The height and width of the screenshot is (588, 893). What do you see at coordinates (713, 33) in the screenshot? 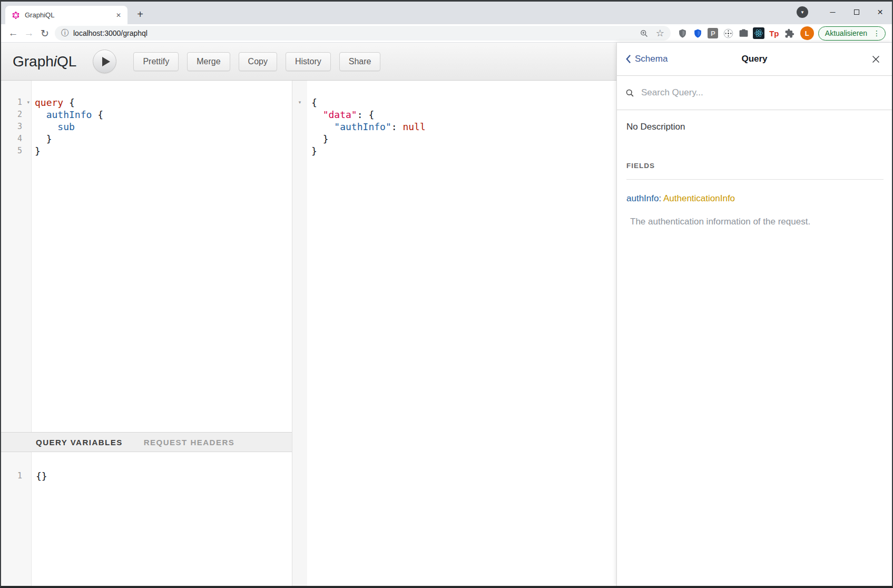
I see `extension-p-icon: P` at bounding box center [713, 33].